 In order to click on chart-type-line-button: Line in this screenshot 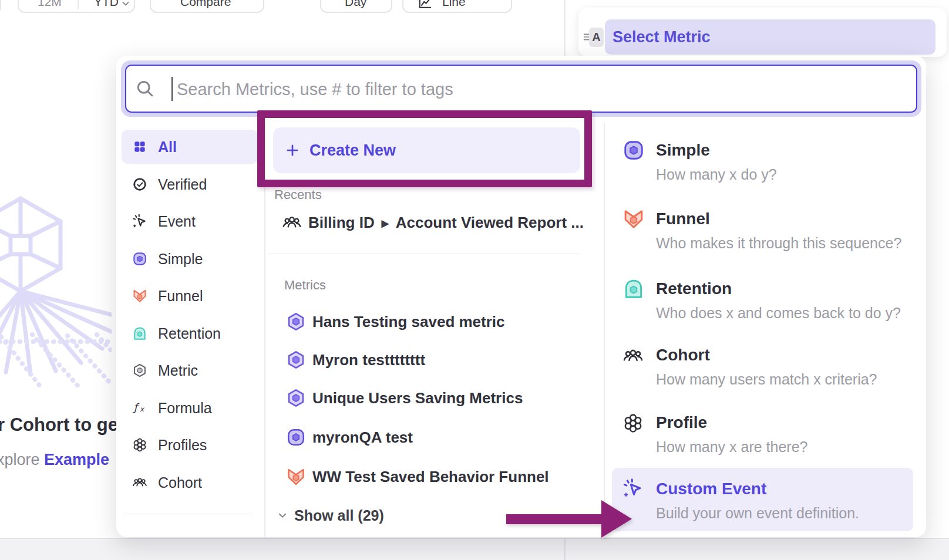, I will do `click(457, 6)`.